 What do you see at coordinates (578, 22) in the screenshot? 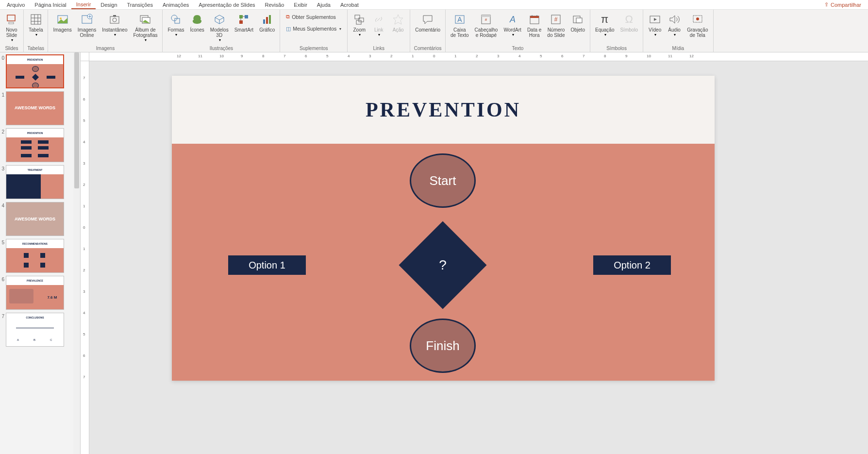
I see `objeto-button: Objeto` at bounding box center [578, 22].